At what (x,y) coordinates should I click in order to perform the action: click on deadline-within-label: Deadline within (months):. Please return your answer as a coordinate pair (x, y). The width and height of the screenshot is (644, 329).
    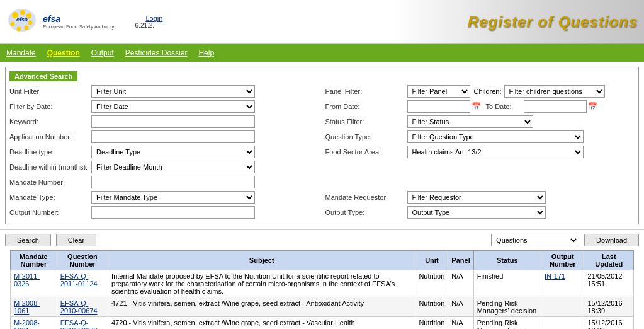
    Looking at the image, I should click on (50, 167).